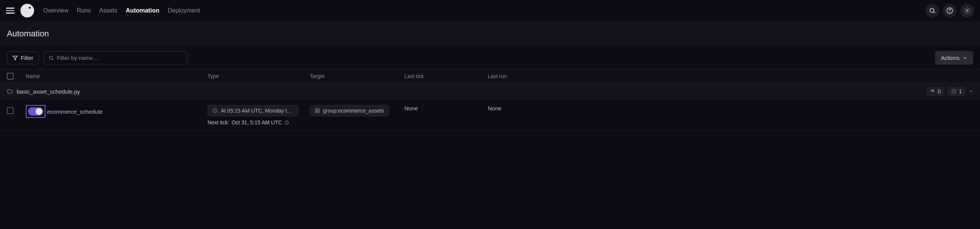 The image size is (980, 229). What do you see at coordinates (357, 76) in the screenshot?
I see `col-header-target: Target` at bounding box center [357, 76].